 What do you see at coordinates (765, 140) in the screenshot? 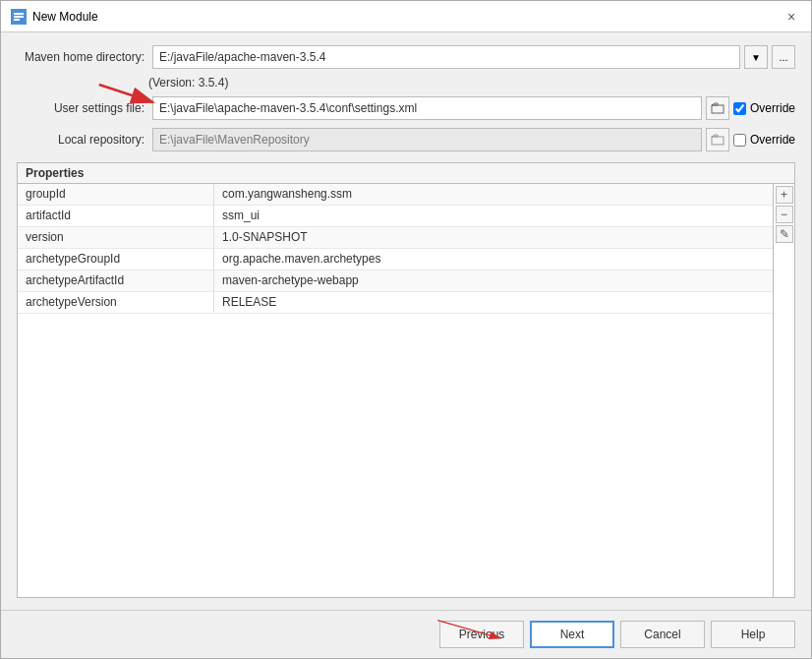
I see `local-repo-override-label: Override` at bounding box center [765, 140].